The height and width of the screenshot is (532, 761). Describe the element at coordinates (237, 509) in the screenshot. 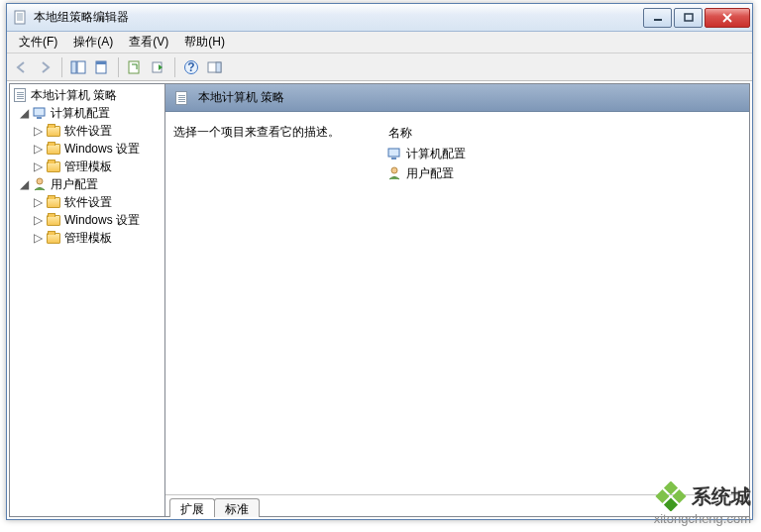

I see `tab-label: 标准` at that location.